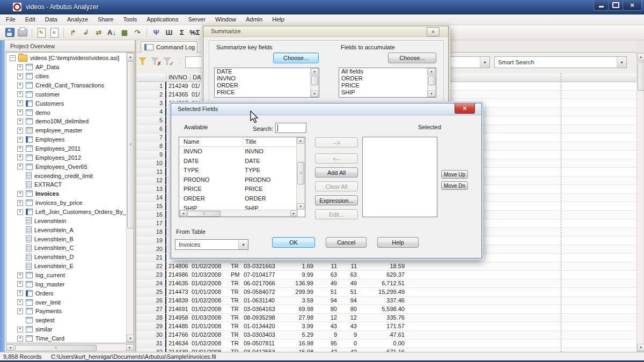 The image size is (644, 362). Describe the element at coordinates (195, 33) in the screenshot. I see `percent-sigma-icon: %Σ` at that location.